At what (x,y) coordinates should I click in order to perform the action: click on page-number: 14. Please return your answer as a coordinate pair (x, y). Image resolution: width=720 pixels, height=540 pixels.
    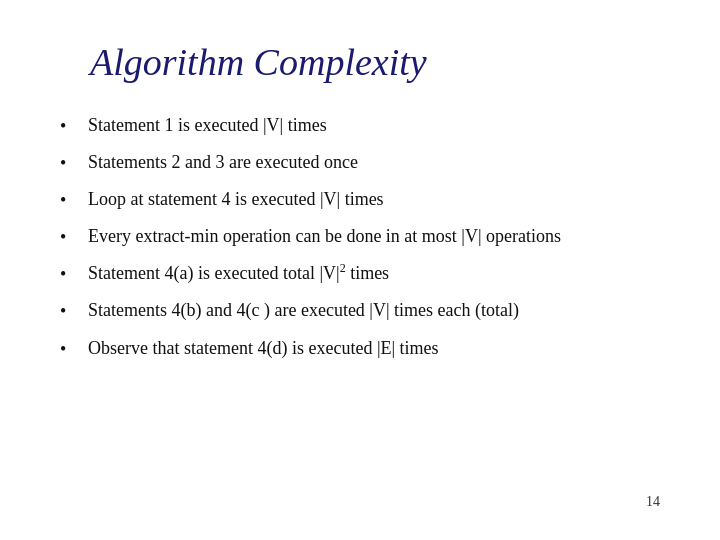
    Looking at the image, I should click on (360, 498).